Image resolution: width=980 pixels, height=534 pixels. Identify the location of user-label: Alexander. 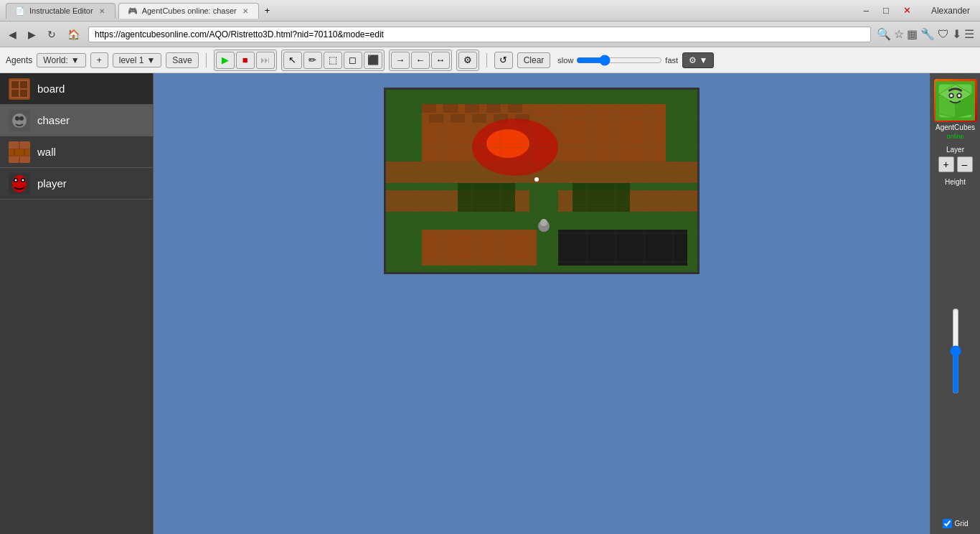
(951, 11).